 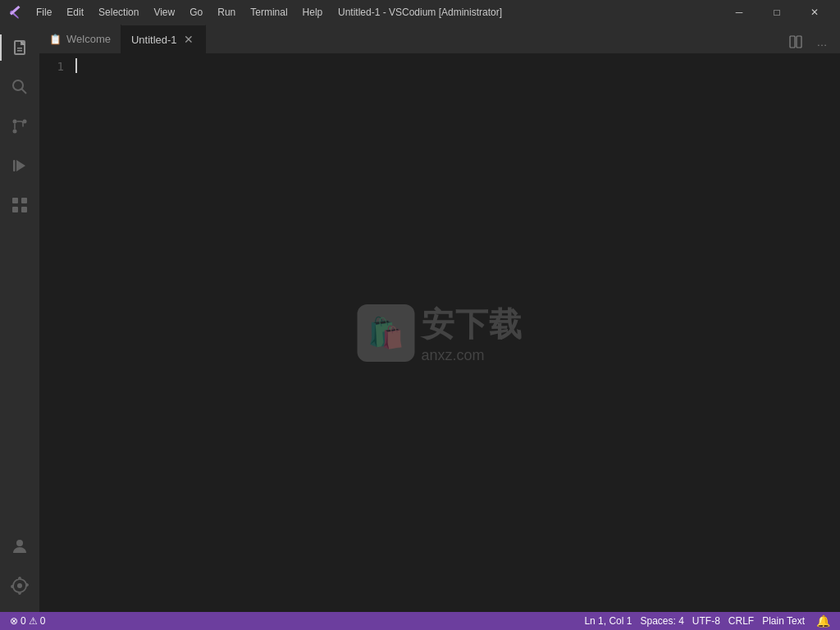 I want to click on untitled-tab-label: Untitled-1, so click(x=154, y=39).